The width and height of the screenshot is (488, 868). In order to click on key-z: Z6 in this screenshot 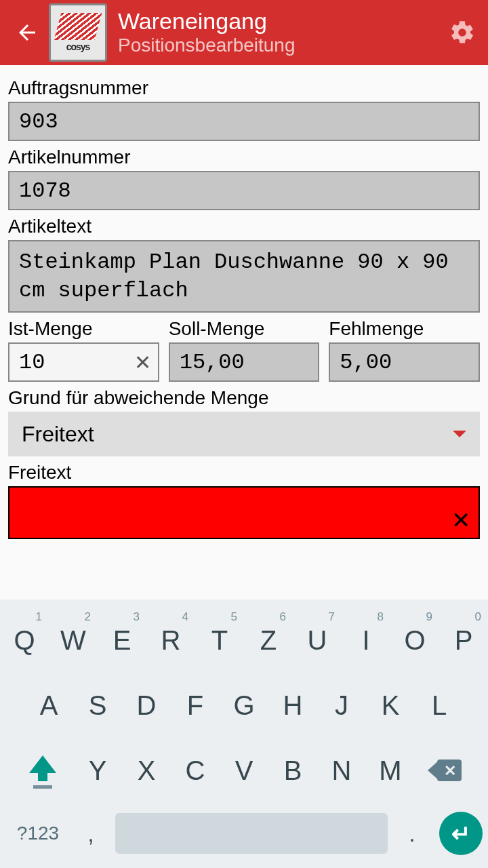, I will do `click(268, 640)`.